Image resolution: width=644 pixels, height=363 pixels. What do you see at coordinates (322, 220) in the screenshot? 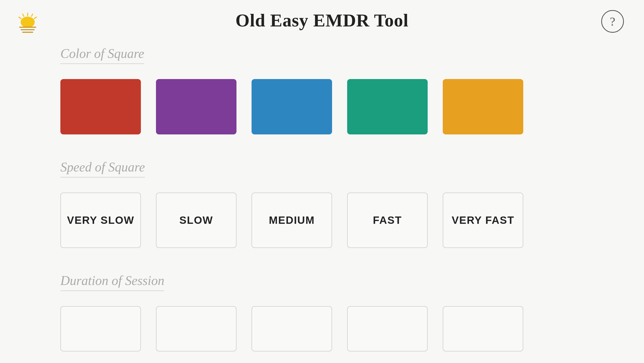
I see `speed-button-row: VERY SLOW SLOW MEDIUM FAST VERY FAST` at bounding box center [322, 220].